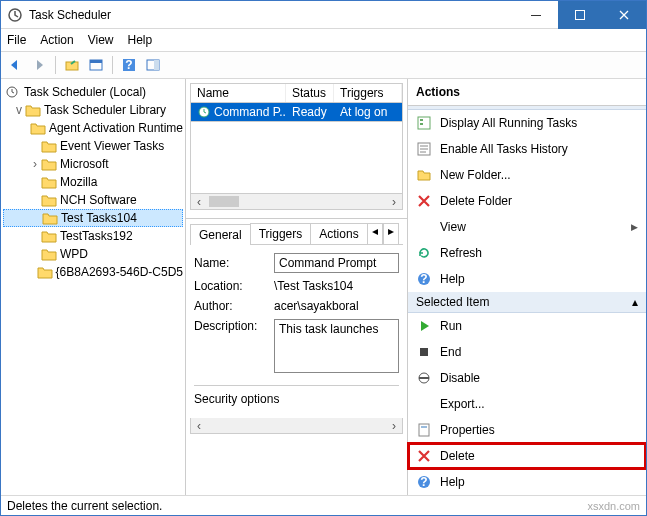 This screenshot has width=647, height=516. I want to click on tree-item: TestTasks192, so click(93, 236).